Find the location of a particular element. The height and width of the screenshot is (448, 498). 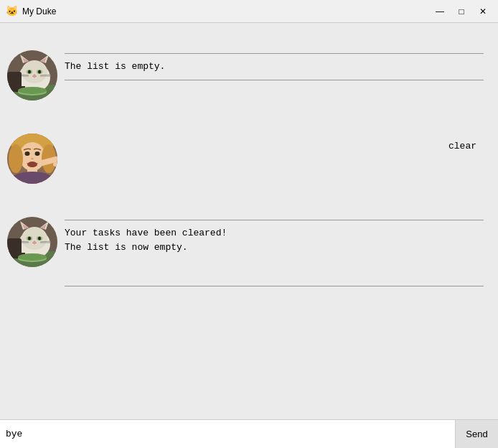

app-icon: 🐱 is located at coordinates (11, 11).